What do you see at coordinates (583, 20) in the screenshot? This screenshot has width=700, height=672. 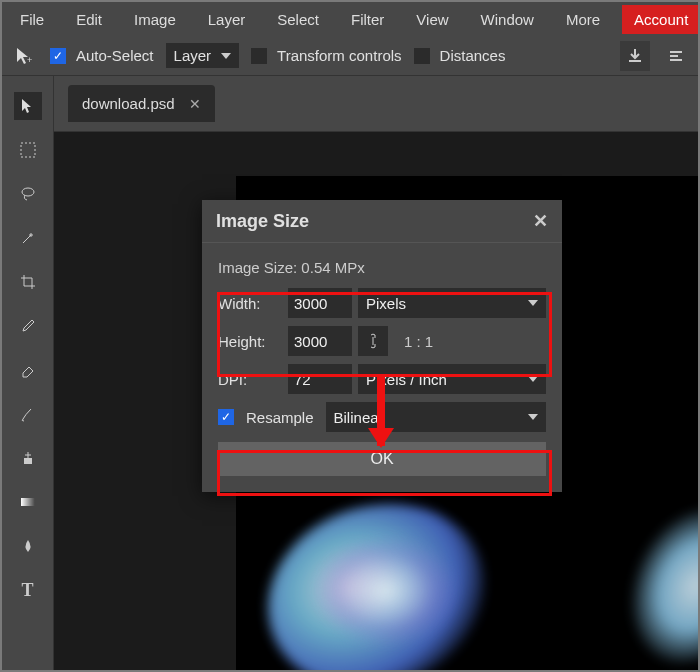 I see `menu-more: More` at bounding box center [583, 20].